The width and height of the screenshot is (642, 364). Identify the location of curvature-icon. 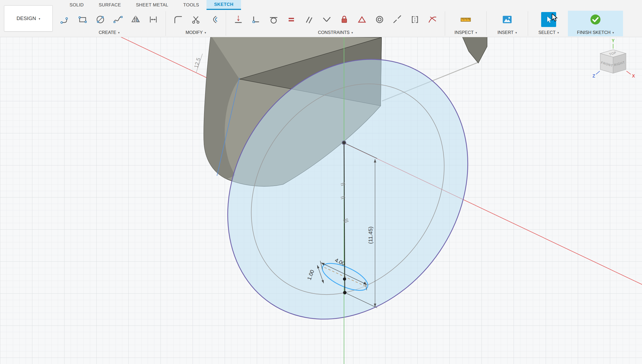
(433, 20).